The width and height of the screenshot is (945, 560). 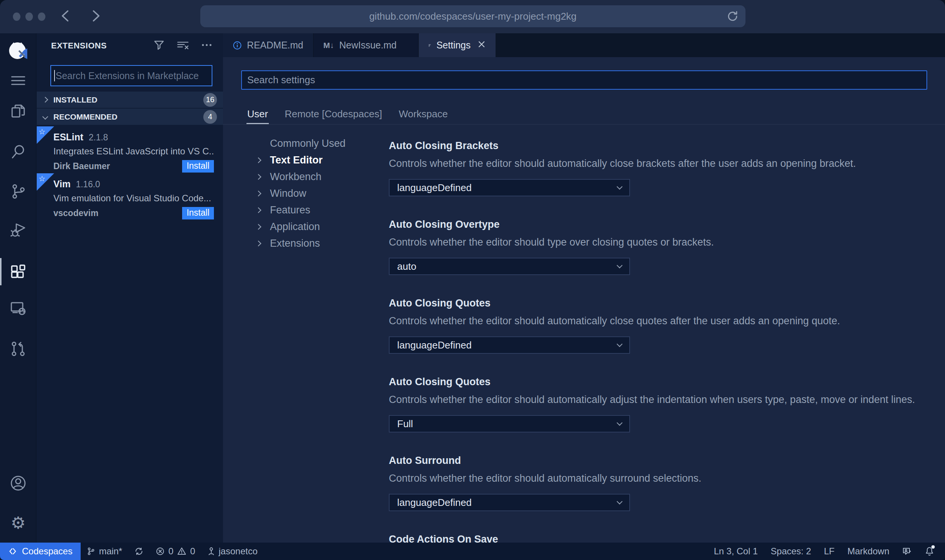 I want to click on settings-search-box, so click(x=584, y=80).